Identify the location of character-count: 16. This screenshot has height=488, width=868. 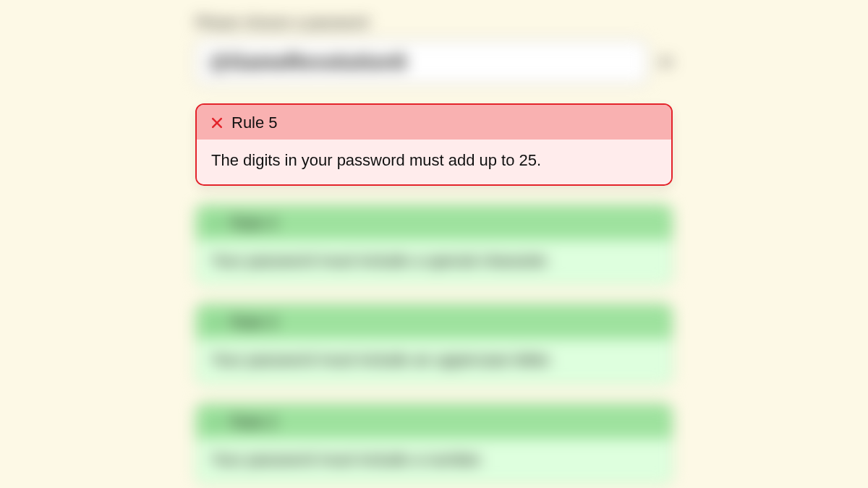
(665, 62).